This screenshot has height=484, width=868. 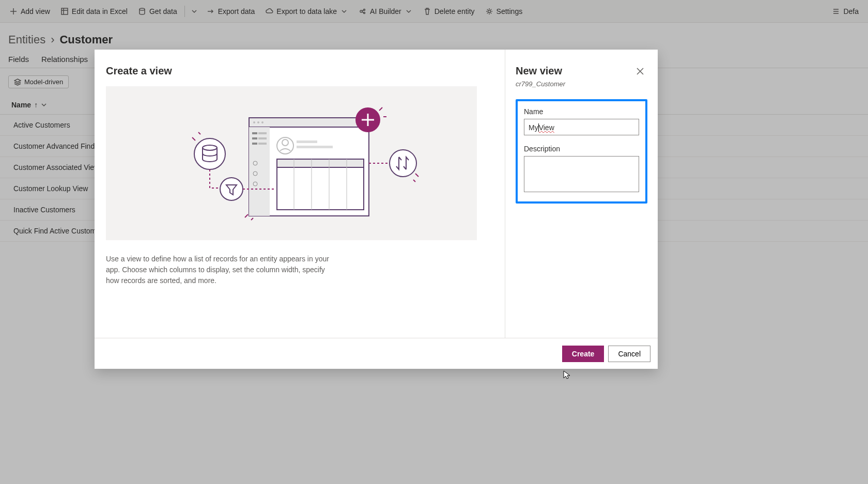 What do you see at coordinates (582, 127) in the screenshot?
I see `name-input: MyView` at bounding box center [582, 127].